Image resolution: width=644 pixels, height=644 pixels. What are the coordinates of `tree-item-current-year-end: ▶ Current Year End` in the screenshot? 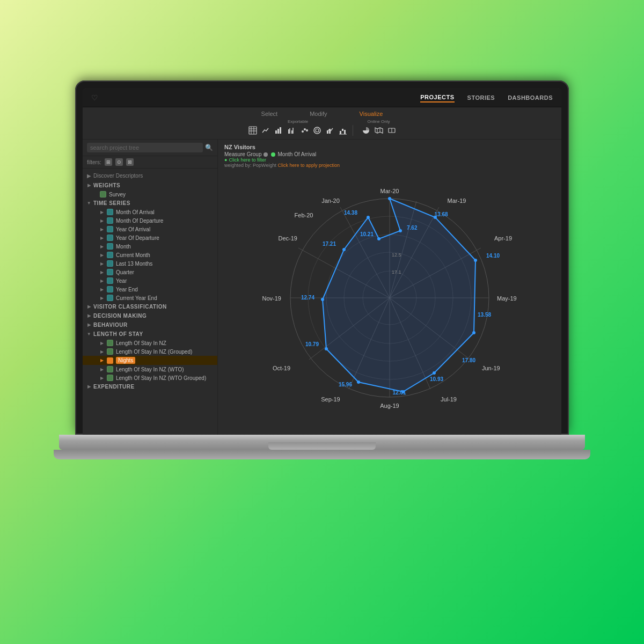 It's located at (150, 298).